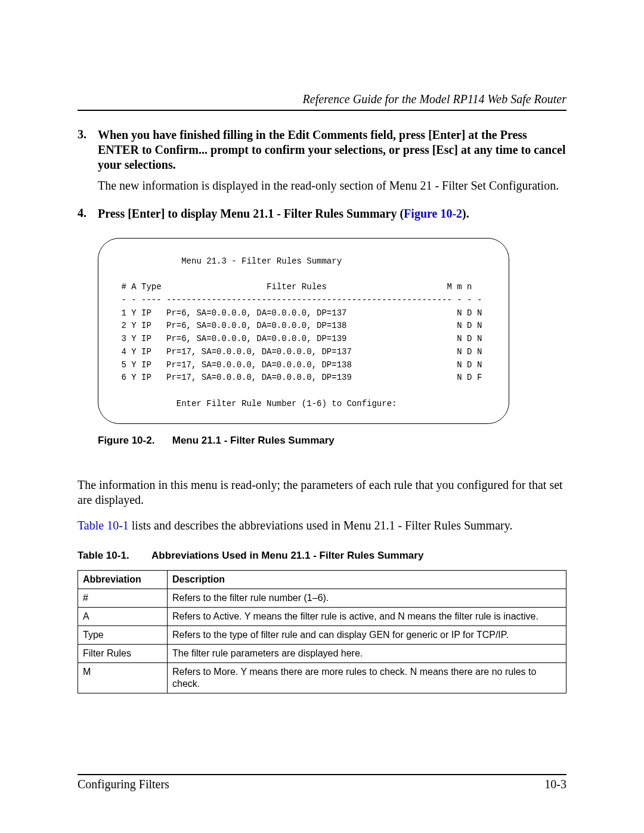 The height and width of the screenshot is (833, 644). Describe the element at coordinates (113, 556) in the screenshot. I see `table-caption-label: Table 10-1.` at that location.